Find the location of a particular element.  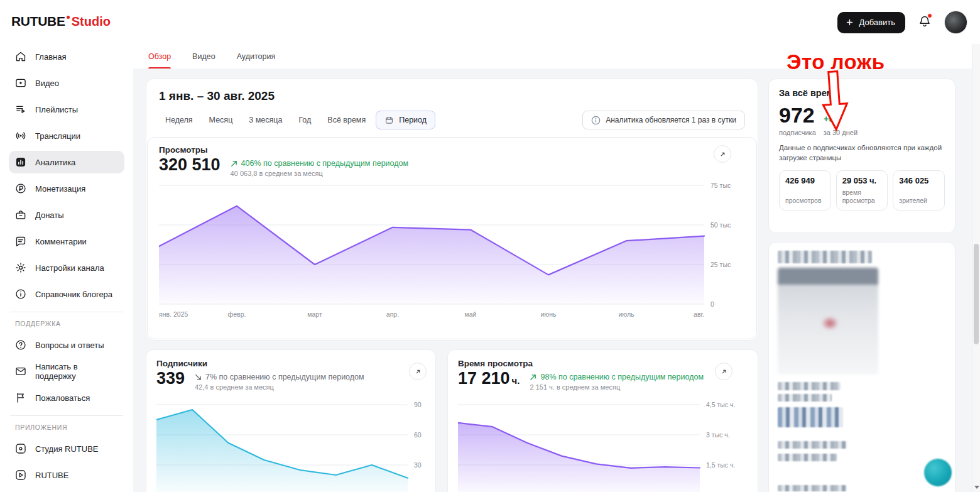

sidebar-item-monetization: Монетизация is located at coordinates (67, 189).